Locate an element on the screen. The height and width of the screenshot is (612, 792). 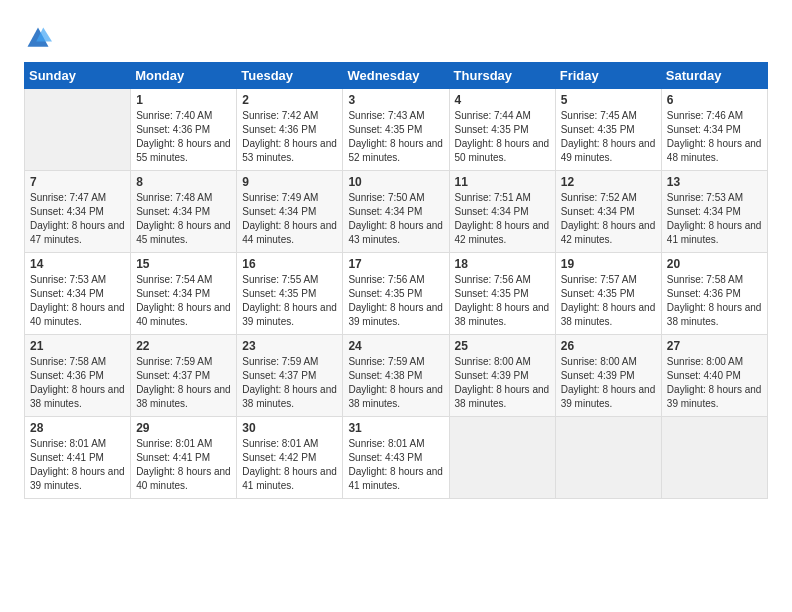
day-detail: Sunrise: 7:50 AMSunset: 4:34 PMDaylight:… is located at coordinates (396, 218).